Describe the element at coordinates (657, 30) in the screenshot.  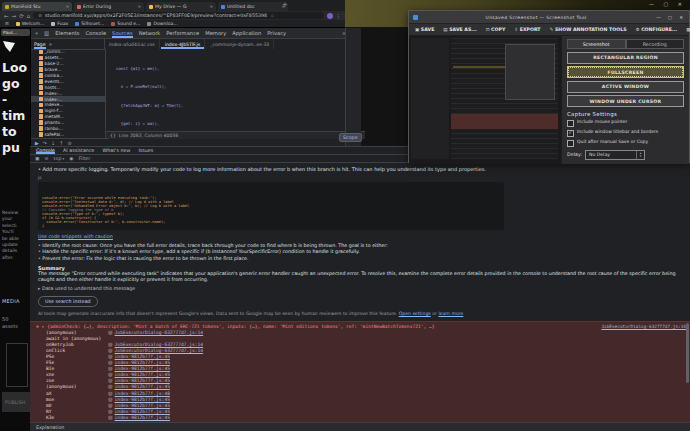
I see `tool-toolbar-button: ⚙ CONFIGURE...` at that location.